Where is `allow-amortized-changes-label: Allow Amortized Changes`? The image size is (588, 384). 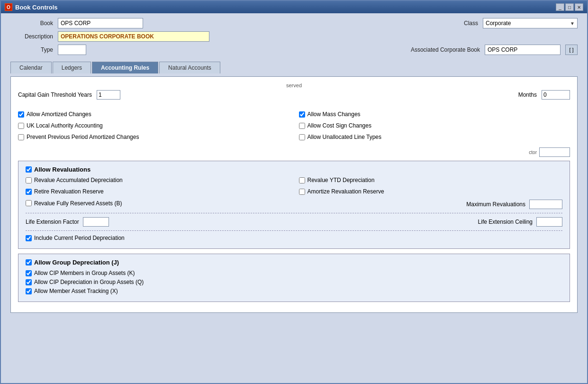 allow-amortized-changes-label: Allow Amortized Changes is located at coordinates (59, 114).